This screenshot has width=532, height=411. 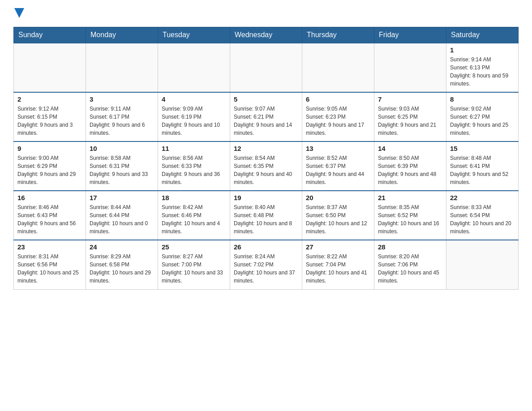 What do you see at coordinates (338, 247) in the screenshot?
I see `day-number: 27` at bounding box center [338, 247].